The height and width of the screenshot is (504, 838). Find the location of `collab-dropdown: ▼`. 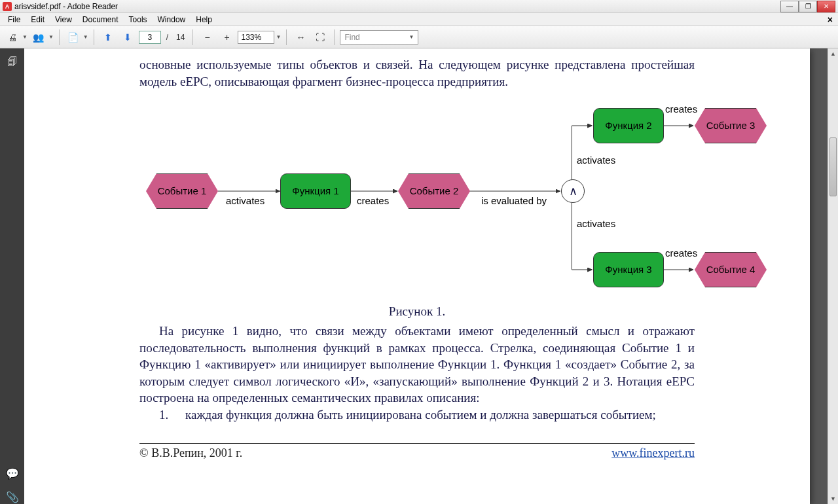

collab-dropdown: ▼ is located at coordinates (51, 37).